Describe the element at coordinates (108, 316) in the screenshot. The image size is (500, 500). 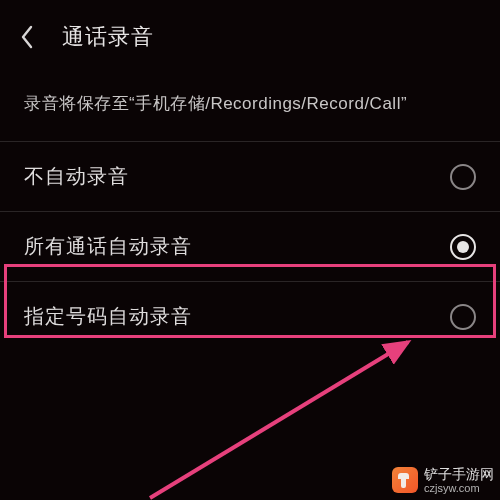
I see `option-label: 指定号码自动录音` at that location.